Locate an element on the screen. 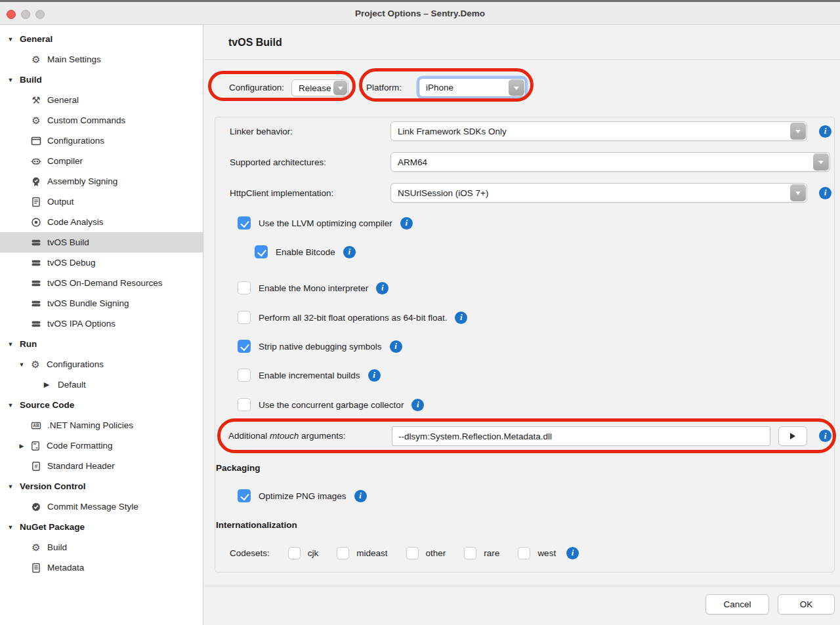 Image resolution: width=840 pixels, height=625 pixels. optimize-png-checkbox is located at coordinates (244, 496).